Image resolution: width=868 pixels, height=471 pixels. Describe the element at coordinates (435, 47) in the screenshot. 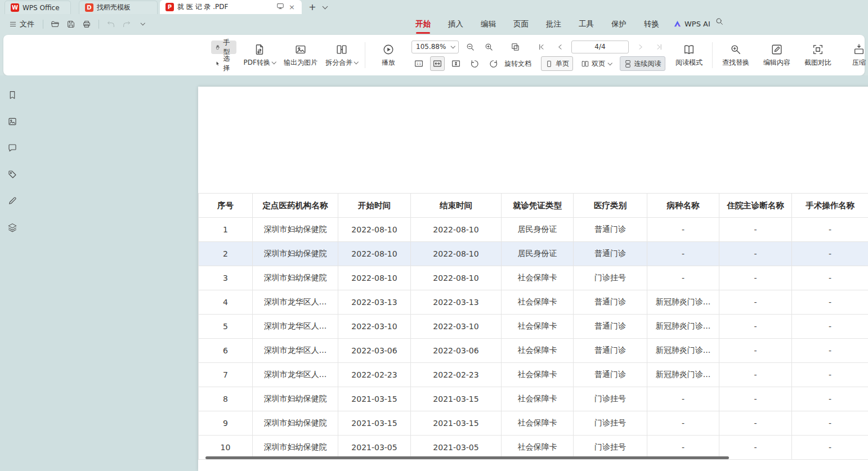

I see `zoom-level-select: 105.88%` at that location.